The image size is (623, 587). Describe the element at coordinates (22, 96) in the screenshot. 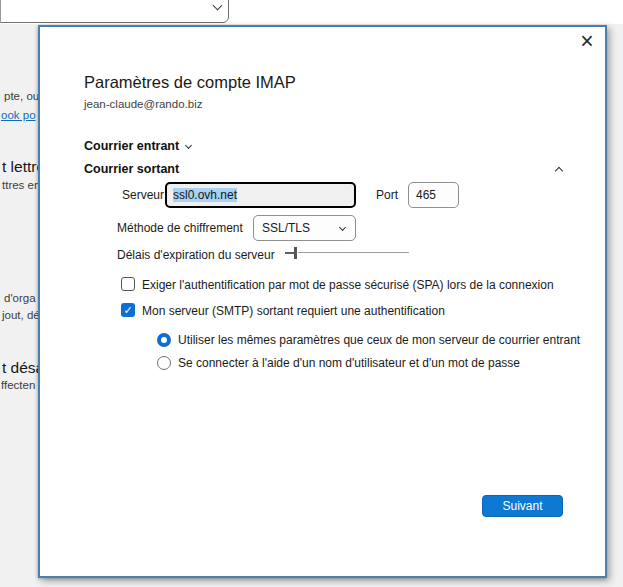

I see `background-text-fragment: pte, ou` at that location.